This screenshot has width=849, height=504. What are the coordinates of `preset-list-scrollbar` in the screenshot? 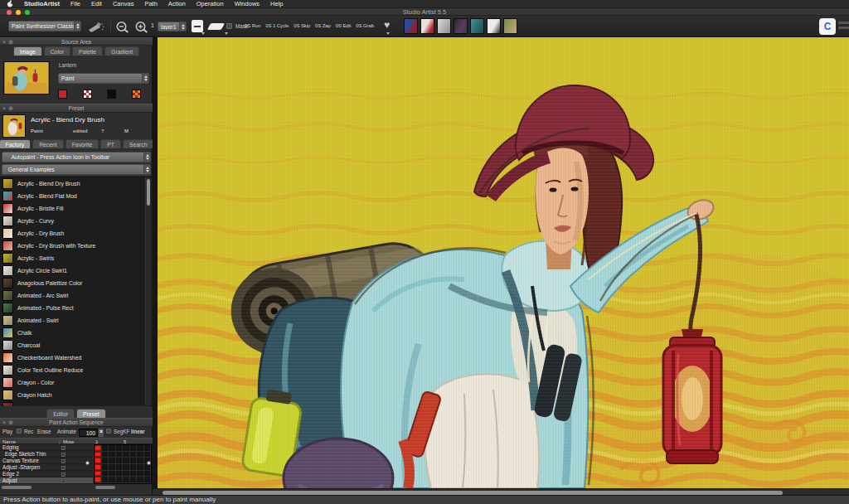 It's located at (148, 292).